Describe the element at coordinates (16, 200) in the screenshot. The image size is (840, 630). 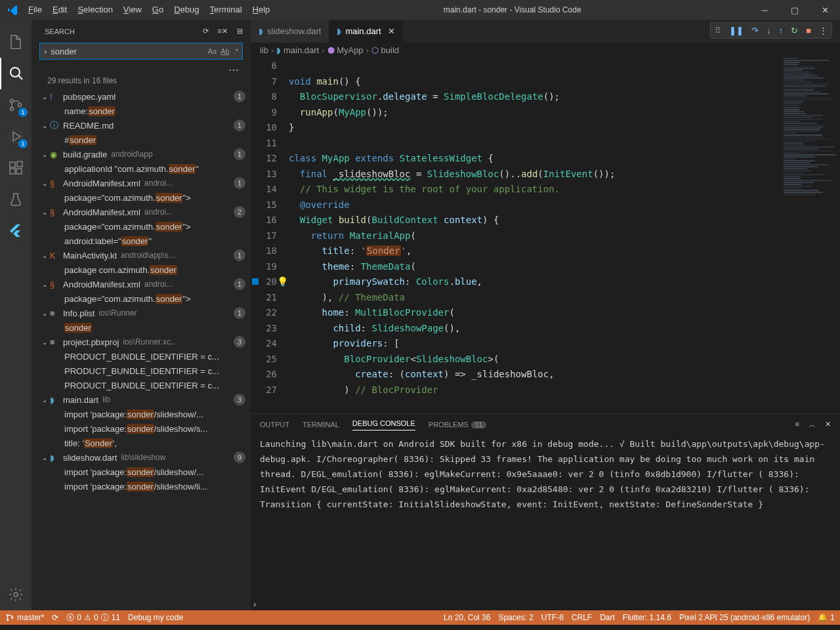
I see `test-icon` at that location.